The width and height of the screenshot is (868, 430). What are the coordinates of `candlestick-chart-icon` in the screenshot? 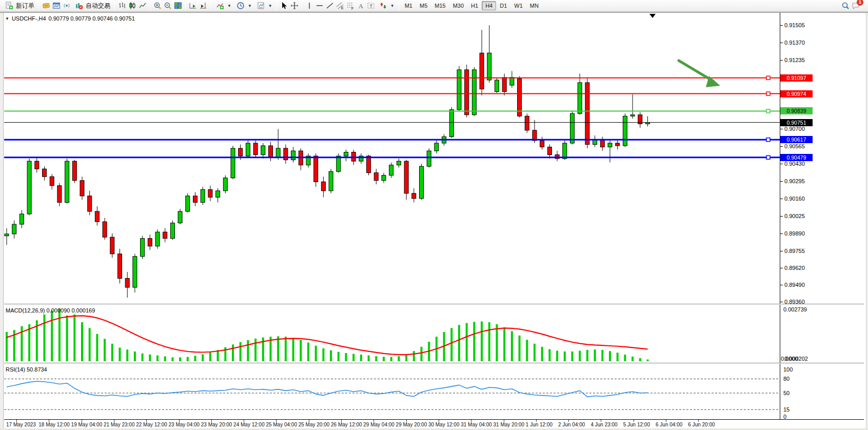 It's located at (132, 6).